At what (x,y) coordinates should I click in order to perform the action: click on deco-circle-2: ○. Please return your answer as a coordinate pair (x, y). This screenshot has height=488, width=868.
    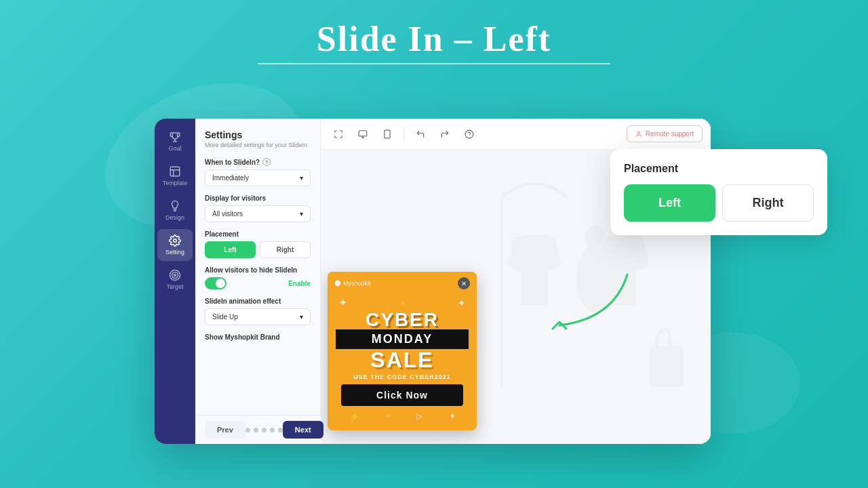
    Looking at the image, I should click on (389, 417).